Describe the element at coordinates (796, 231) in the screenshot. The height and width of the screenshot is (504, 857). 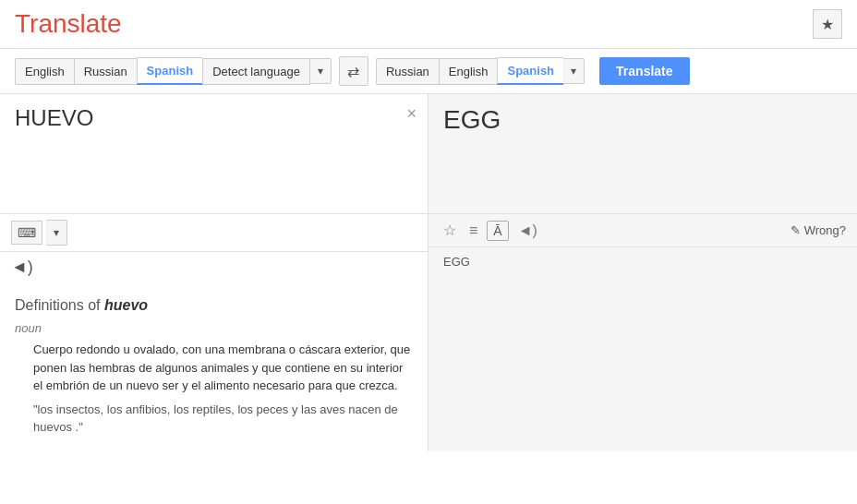
I see `pencil-icon: ✎` at that location.